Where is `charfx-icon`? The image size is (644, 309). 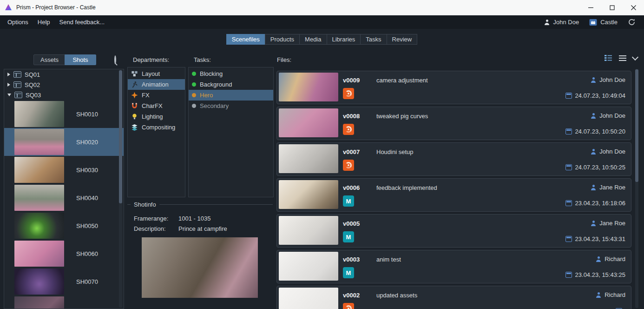 charfx-icon is located at coordinates (135, 106).